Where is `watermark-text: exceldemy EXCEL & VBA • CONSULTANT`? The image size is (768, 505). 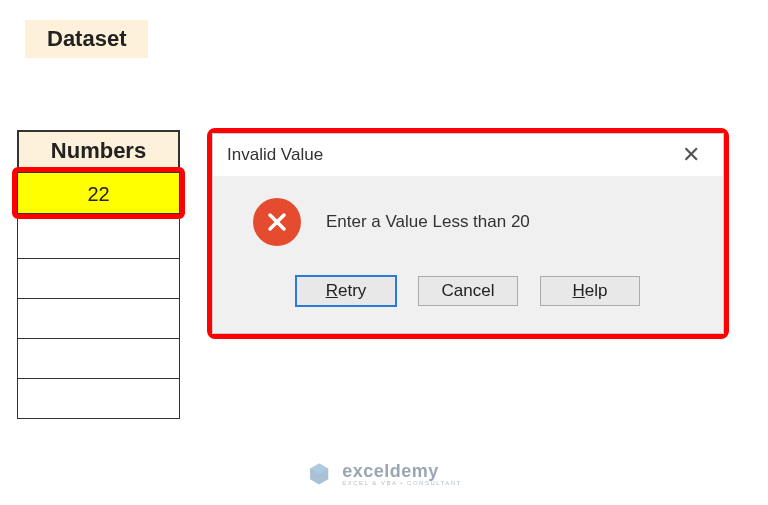
watermark-text: exceldemy EXCEL & VBA • CONSULTANT is located at coordinates (402, 474).